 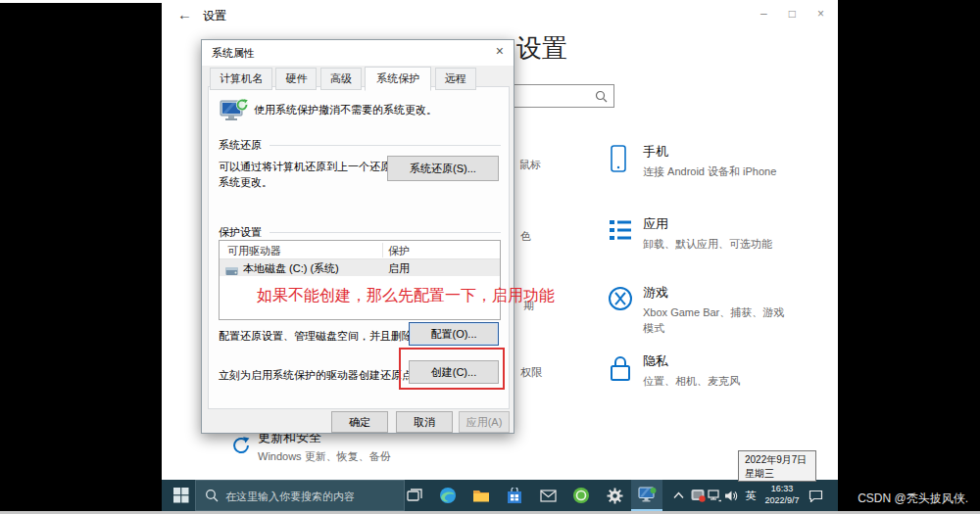 What do you see at coordinates (713, 321) in the screenshot?
I see `category-subtitle: Xbox Game Bar、捕获、游戏模式` at bounding box center [713, 321].